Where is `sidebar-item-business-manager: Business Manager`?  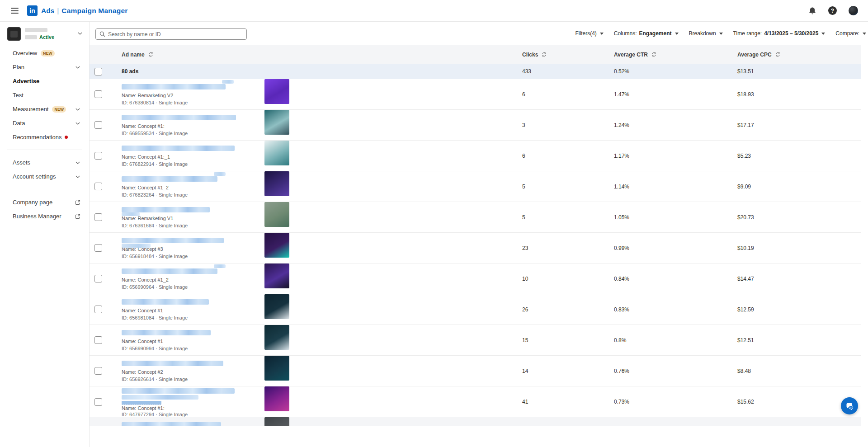 sidebar-item-business-manager: Business Manager is located at coordinates (44, 216).